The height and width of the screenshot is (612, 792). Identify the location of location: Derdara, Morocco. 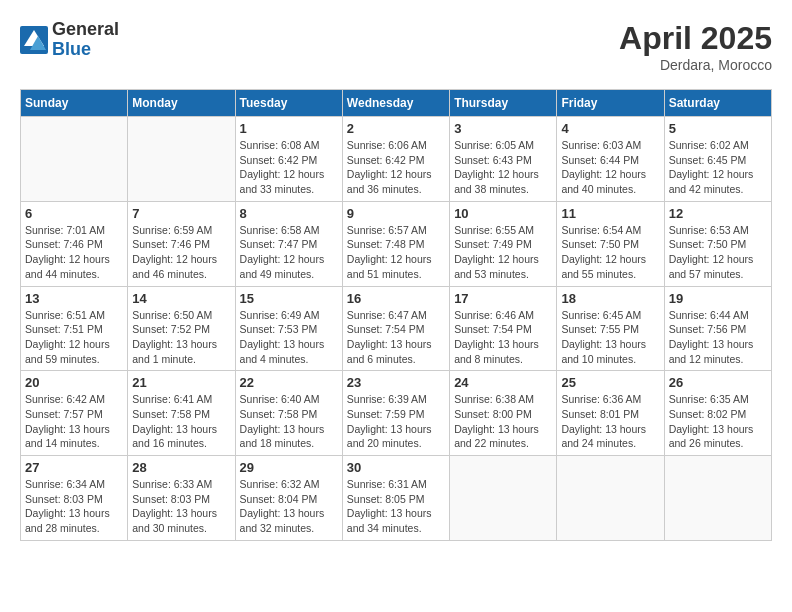
(696, 65).